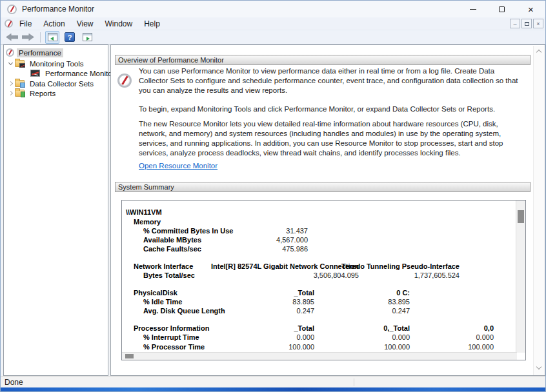  Describe the element at coordinates (125, 81) in the screenshot. I see `perfmon-overview-icon` at that location.